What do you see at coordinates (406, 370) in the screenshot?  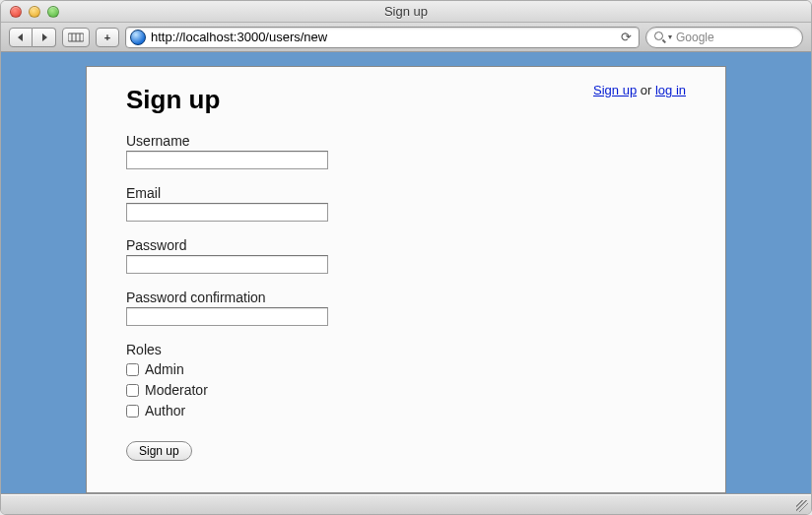 I see `role-row-admin: Admin` at bounding box center [406, 370].